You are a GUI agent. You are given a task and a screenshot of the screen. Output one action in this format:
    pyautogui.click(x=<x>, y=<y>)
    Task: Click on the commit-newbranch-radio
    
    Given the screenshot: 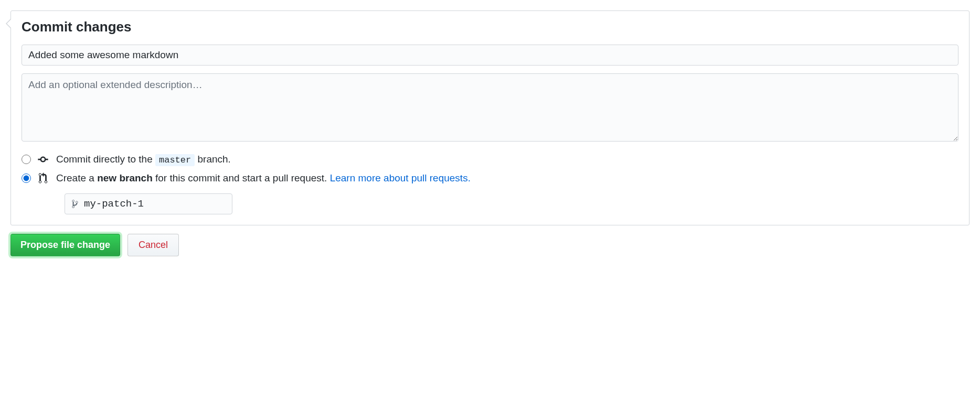 What is the action you would take?
    pyautogui.click(x=26, y=178)
    